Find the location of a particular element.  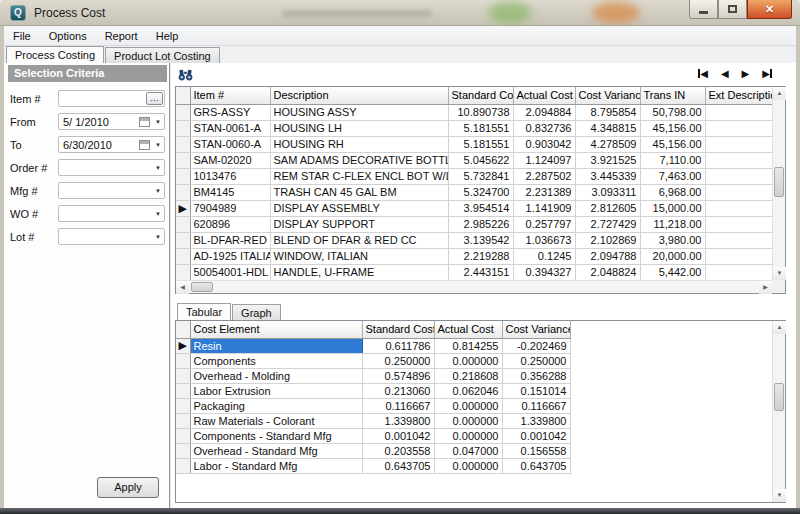

cell: 3.954514 is located at coordinates (480, 208).